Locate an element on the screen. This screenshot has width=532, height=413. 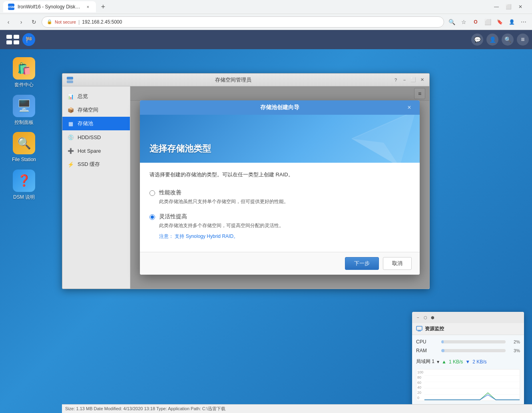
option-flexible: 灵活性提高 此类存储池支持多个存储空间，可提高空间分配的灵活性。 注意： 支持 … is located at coordinates (280, 226).